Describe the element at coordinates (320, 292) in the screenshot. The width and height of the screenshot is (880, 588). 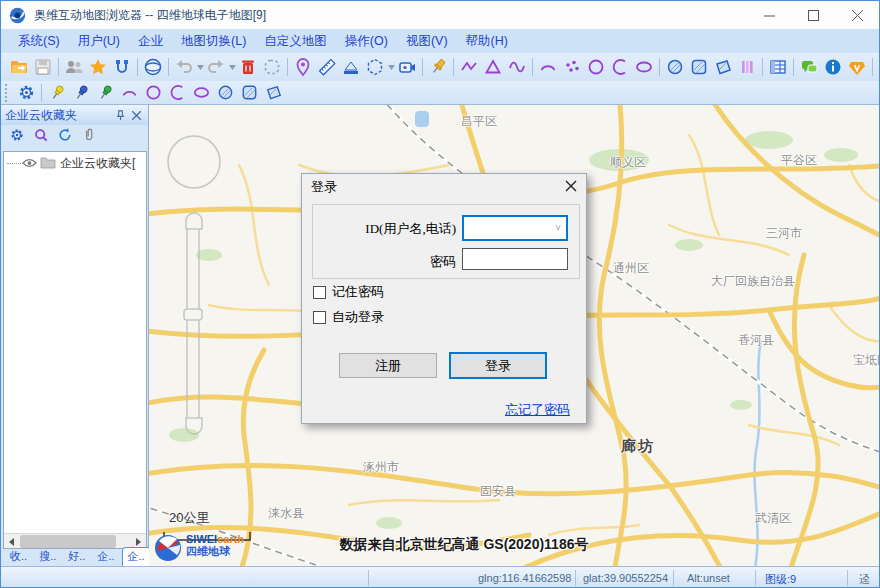
I see `remember-password-checkbox` at that location.